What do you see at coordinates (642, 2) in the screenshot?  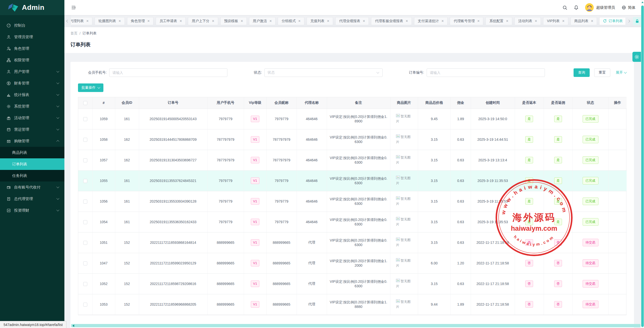 I see `scroll-up-icon` at bounding box center [642, 2].